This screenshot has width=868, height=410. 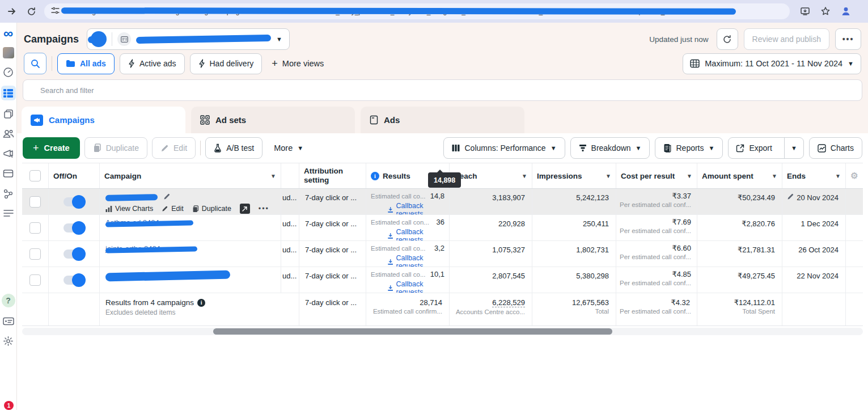 What do you see at coordinates (35, 176) in the screenshot?
I see `header-select-all` at bounding box center [35, 176].